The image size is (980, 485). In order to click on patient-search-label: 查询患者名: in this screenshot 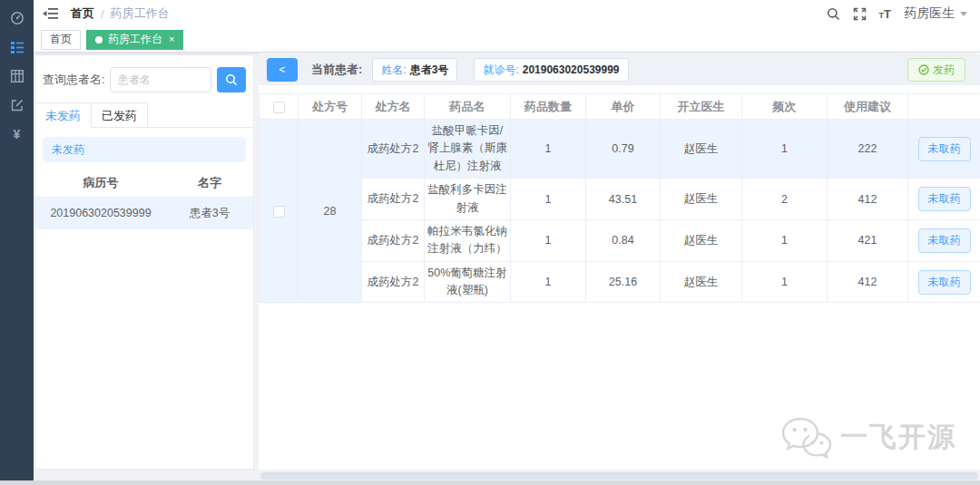, I will do `click(74, 80)`.